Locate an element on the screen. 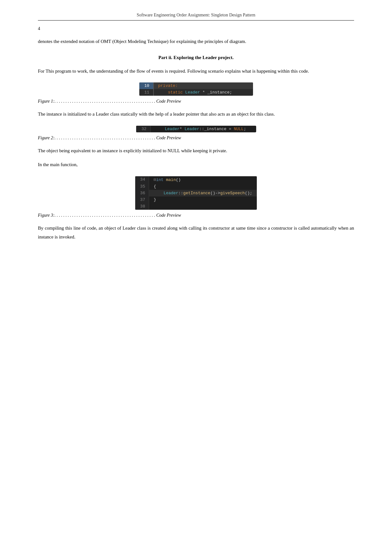  code-block-1: 10 private: 11 static Leader * _instance… is located at coordinates (196, 89).